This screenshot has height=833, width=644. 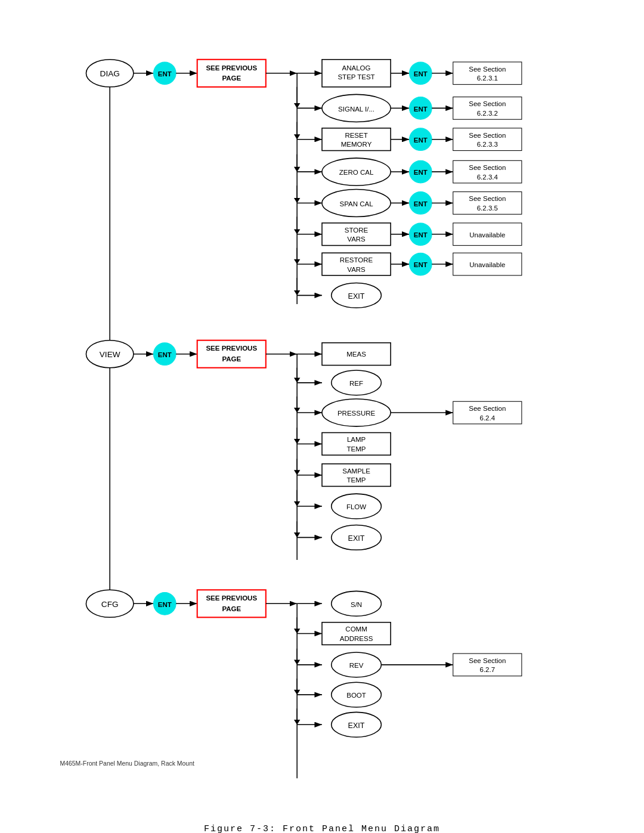 What do you see at coordinates (357, 383) in the screenshot?
I see `svg-text: REF` at bounding box center [357, 383].